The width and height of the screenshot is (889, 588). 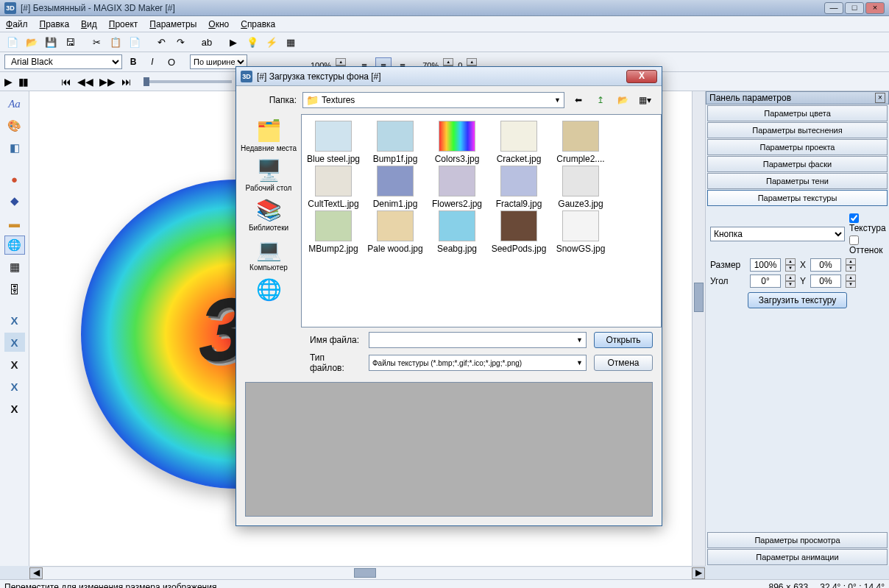 What do you see at coordinates (798, 300) in the screenshot?
I see `load-texture-button: Загрузить текстуру` at bounding box center [798, 300].